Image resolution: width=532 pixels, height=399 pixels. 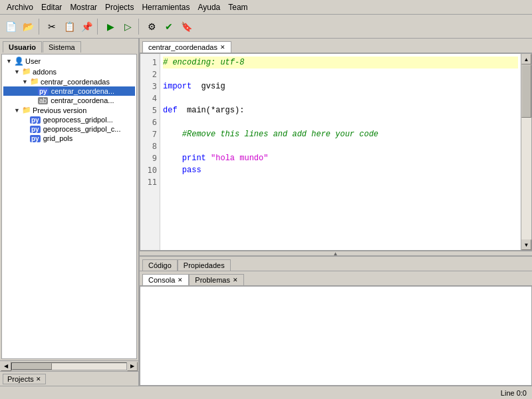 What do you see at coordinates (23, 47) in the screenshot?
I see `tab-usuario: Usuario` at bounding box center [23, 47].